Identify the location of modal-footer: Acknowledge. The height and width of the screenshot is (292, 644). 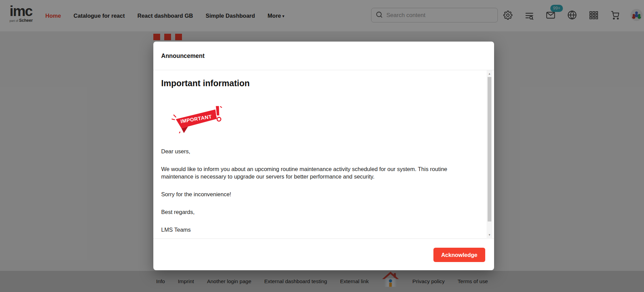
(324, 255).